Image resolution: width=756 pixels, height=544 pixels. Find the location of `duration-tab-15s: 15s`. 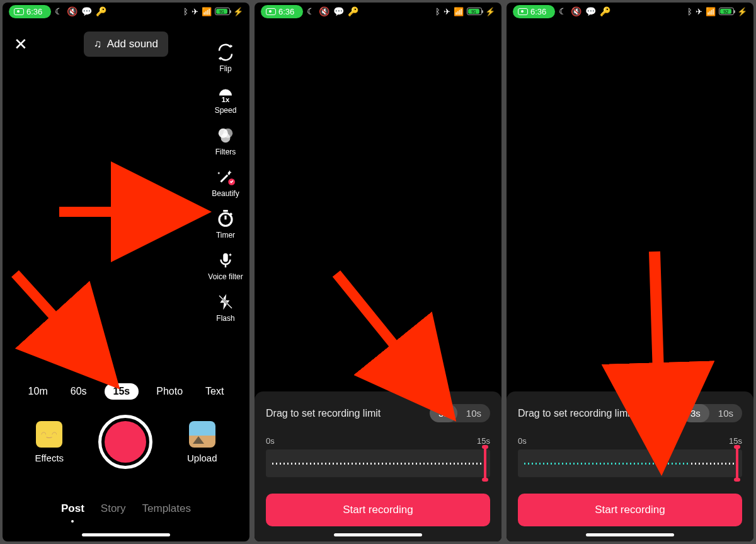

duration-tab-15s: 15s is located at coordinates (122, 391).